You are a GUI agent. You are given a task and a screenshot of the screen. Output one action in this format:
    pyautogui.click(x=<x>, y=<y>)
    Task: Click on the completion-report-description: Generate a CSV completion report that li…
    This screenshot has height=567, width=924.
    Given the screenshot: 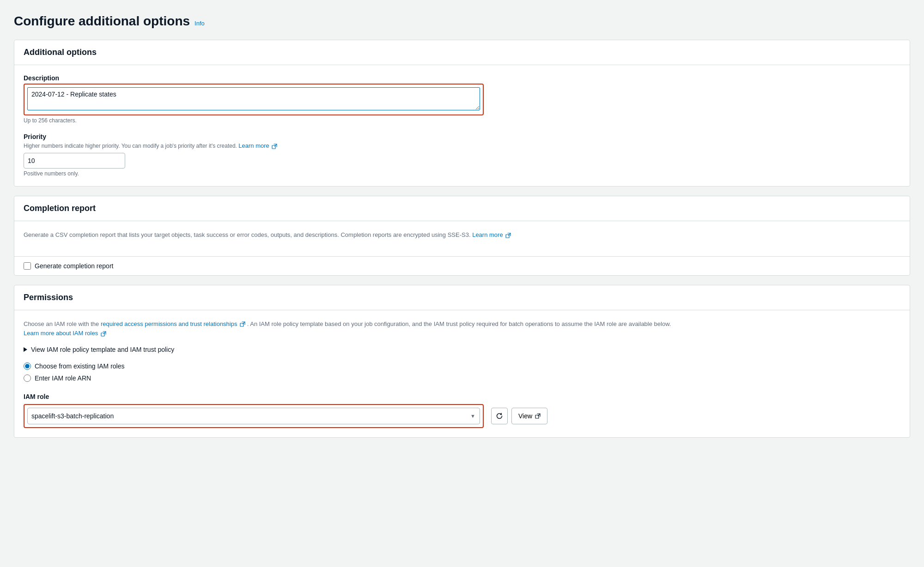 What is the action you would take?
    pyautogui.click(x=462, y=235)
    